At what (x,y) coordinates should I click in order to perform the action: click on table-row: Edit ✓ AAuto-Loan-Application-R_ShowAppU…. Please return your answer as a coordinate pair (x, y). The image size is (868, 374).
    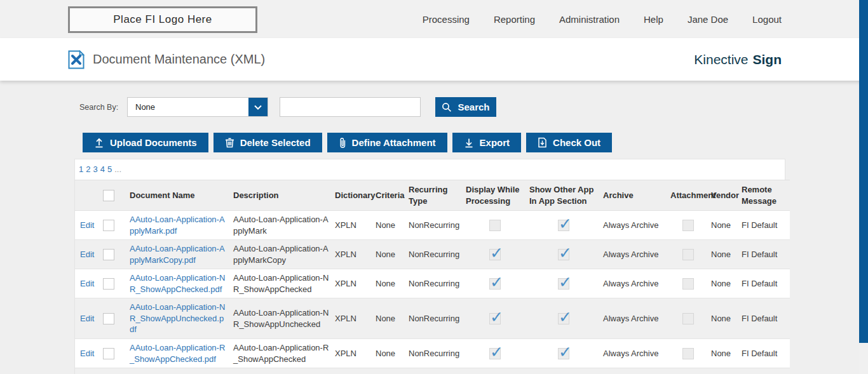
    Looking at the image, I should click on (432, 371).